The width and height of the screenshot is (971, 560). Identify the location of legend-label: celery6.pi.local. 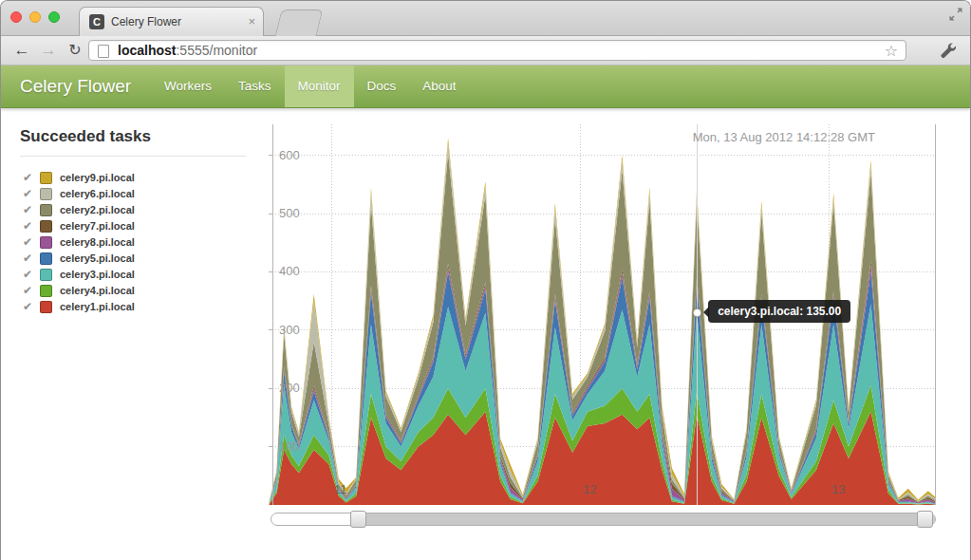
(97, 194).